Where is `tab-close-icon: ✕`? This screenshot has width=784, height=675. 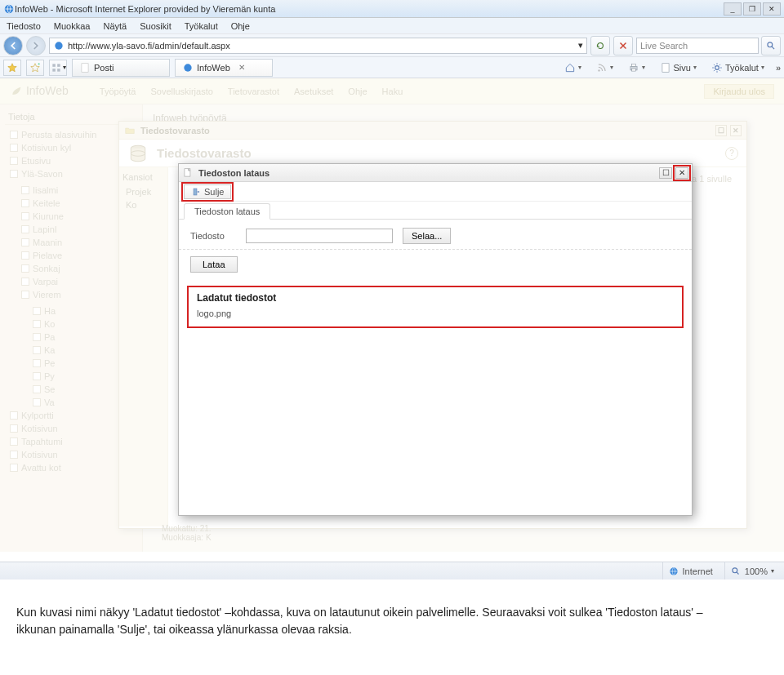
tab-close-icon: ✕ is located at coordinates (242, 67).